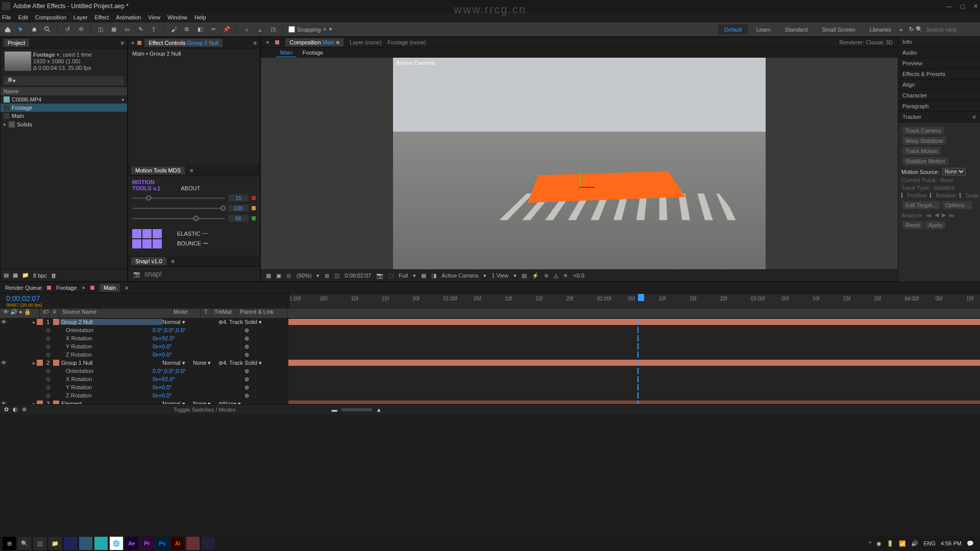 This screenshot has height=551, width=980. I want to click on warp-stabilizer-button: Warp Stabilizer, so click(924, 141).